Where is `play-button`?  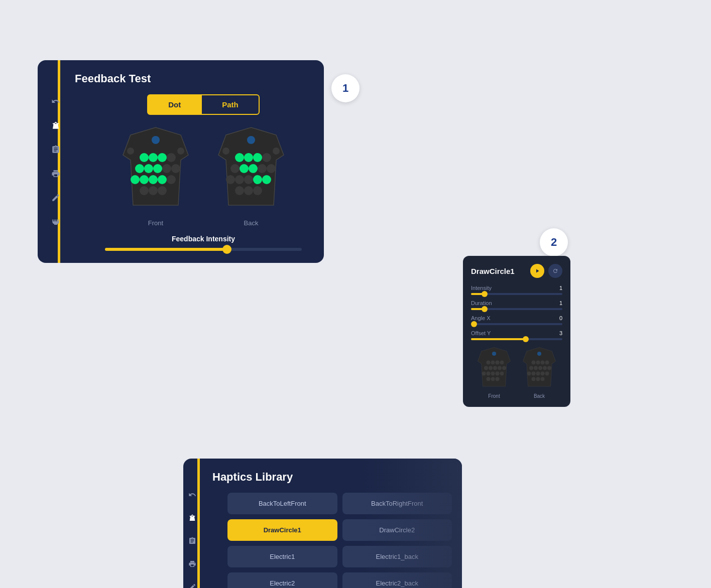 play-button is located at coordinates (537, 271).